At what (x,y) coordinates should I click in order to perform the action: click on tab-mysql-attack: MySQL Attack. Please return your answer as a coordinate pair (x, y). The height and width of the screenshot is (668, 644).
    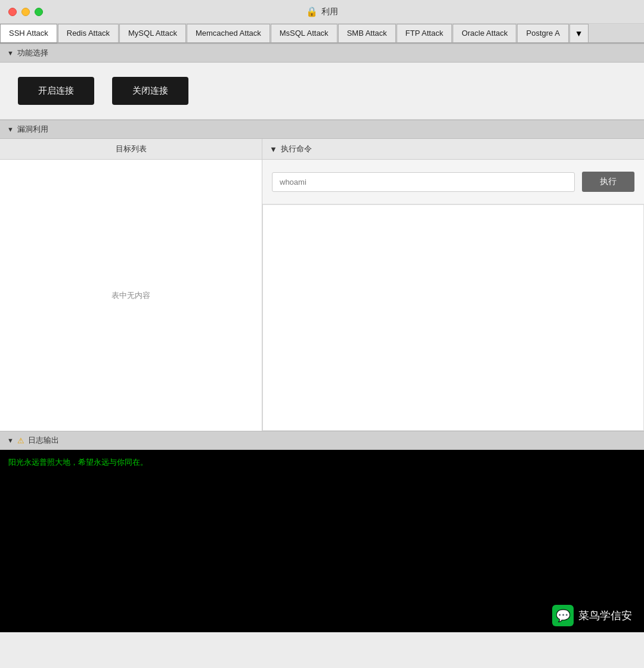
    Looking at the image, I should click on (153, 33).